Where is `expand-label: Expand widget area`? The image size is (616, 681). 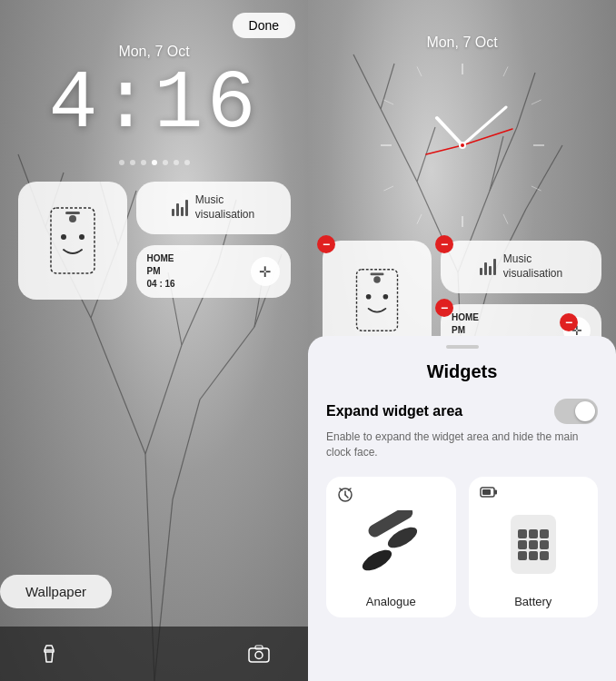
expand-label: Expand widget area is located at coordinates (394, 411).